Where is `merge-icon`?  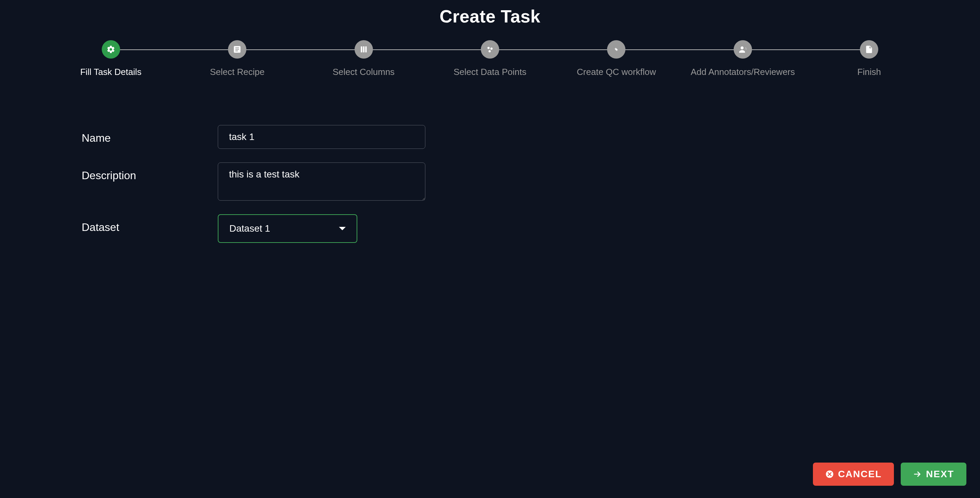 merge-icon is located at coordinates (616, 49).